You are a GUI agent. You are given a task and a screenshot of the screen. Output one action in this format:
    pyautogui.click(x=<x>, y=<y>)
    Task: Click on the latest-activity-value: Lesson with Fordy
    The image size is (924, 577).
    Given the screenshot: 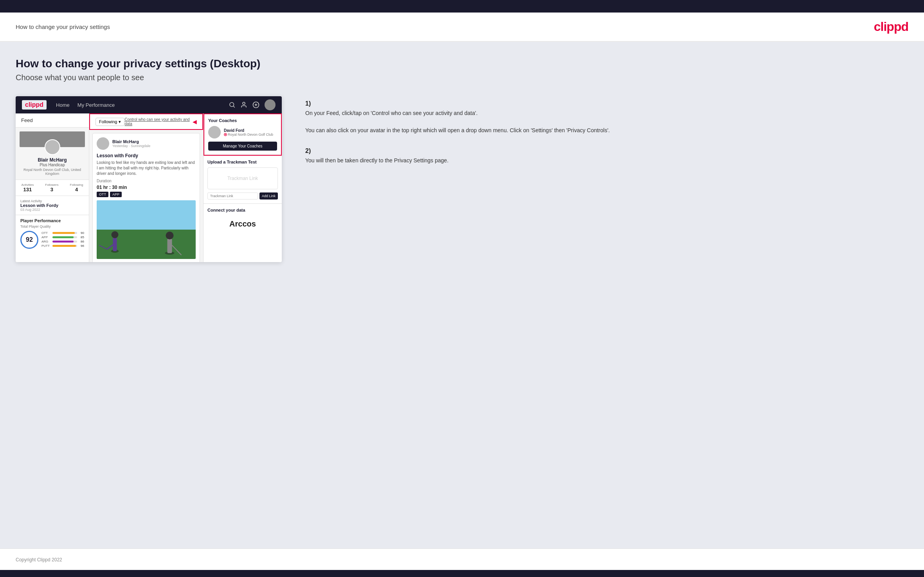 What is the action you would take?
    pyautogui.click(x=52, y=205)
    